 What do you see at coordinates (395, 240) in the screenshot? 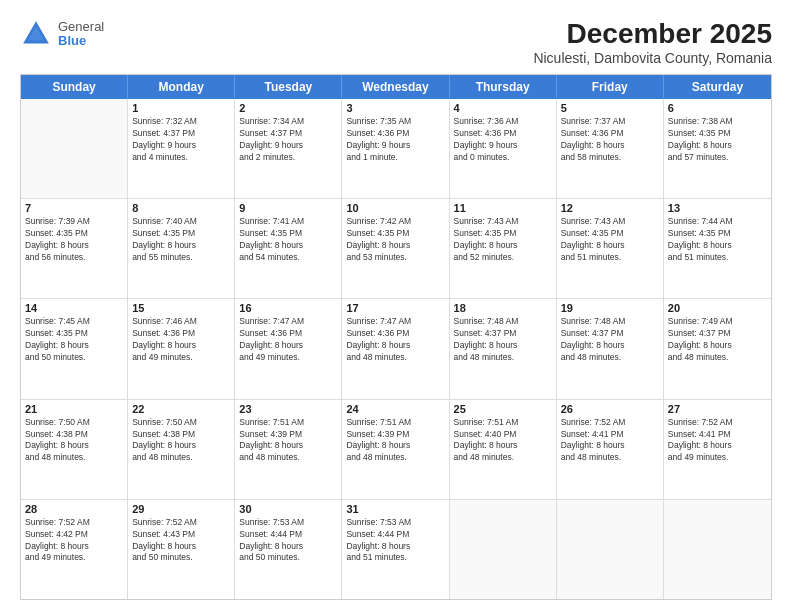
I see `day-info: Sunrise: 7:42 AM Sunset: 4:35 PM Dayligh…` at bounding box center [395, 240].